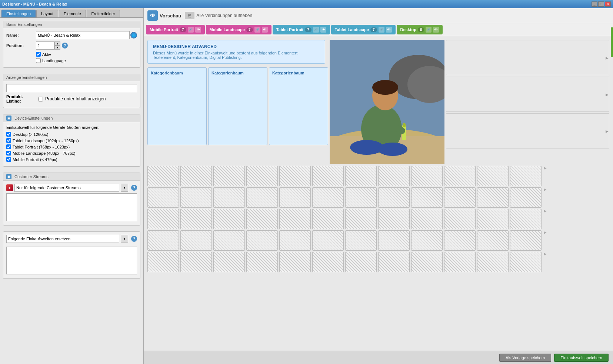  Describe the element at coordinates (39, 61) in the screenshot. I see `landingpage-checkbox` at that location.